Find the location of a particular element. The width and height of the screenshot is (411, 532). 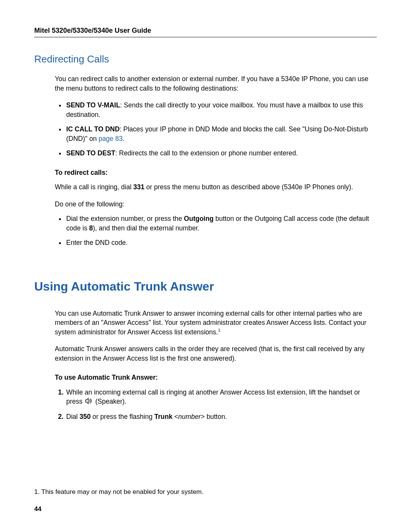

procedure-bullet-list: Dial the extension number, or press the … is located at coordinates (216, 231).